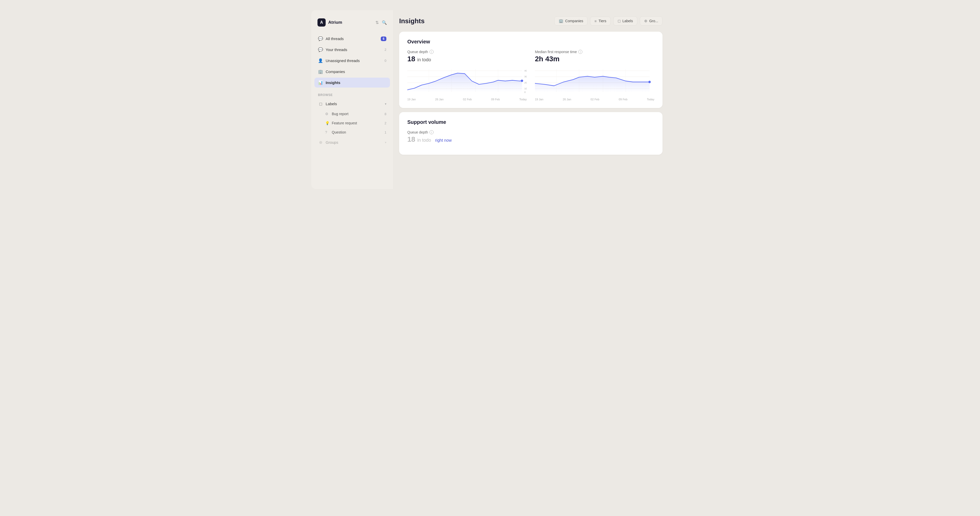  What do you see at coordinates (377, 23) in the screenshot?
I see `sort-icon: ⇅` at bounding box center [377, 23].